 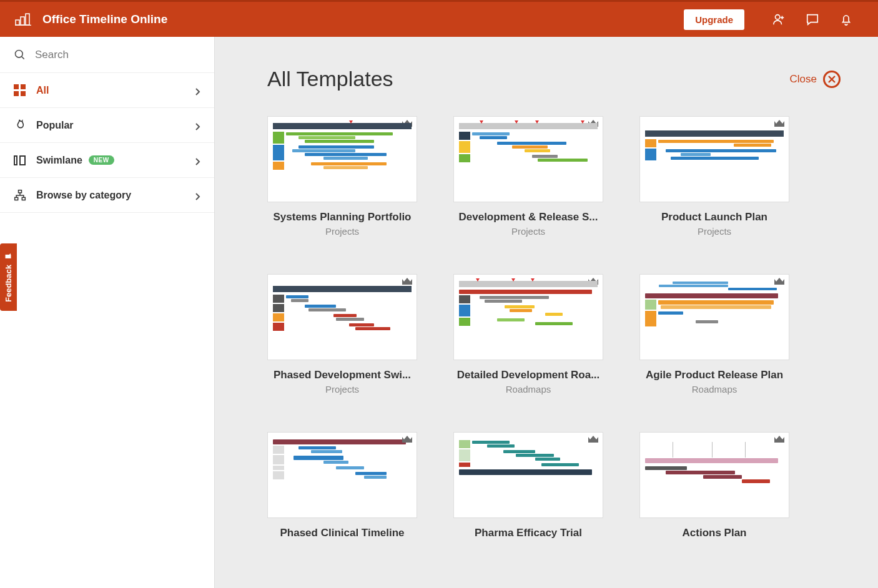 I want to click on template-card: Detailed Development Roa... Roadmaps, so click(x=528, y=335).